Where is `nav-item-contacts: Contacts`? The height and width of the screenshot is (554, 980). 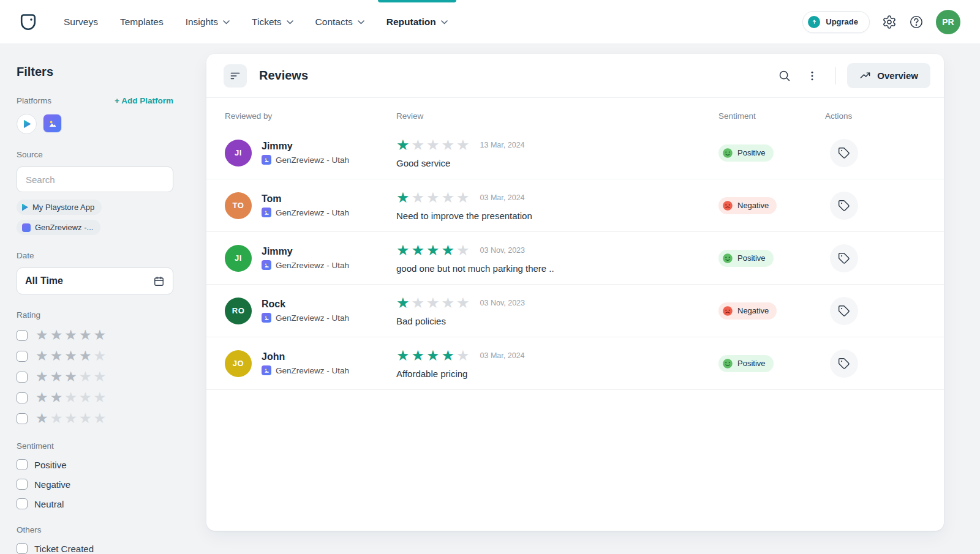
nav-item-contacts: Contacts is located at coordinates (340, 22).